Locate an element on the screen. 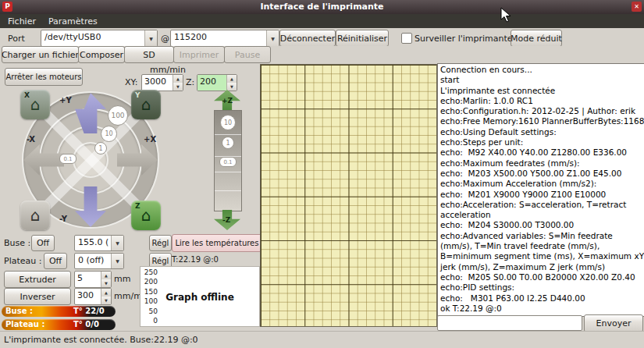 This screenshot has width=644, height=348. mini-mode-button: Mode réduit is located at coordinates (536, 38).